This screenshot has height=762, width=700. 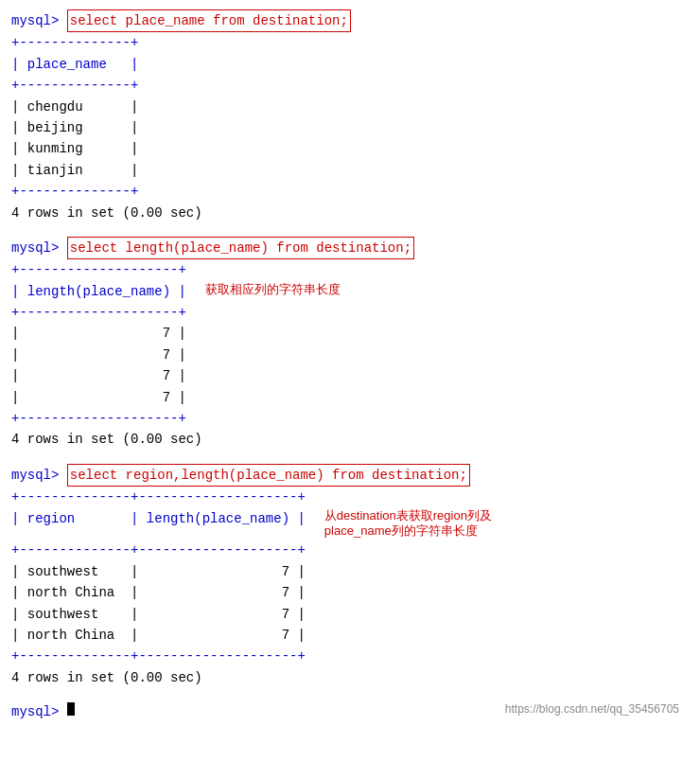 I want to click on block2-row4: | 7 |, so click(x=350, y=398).